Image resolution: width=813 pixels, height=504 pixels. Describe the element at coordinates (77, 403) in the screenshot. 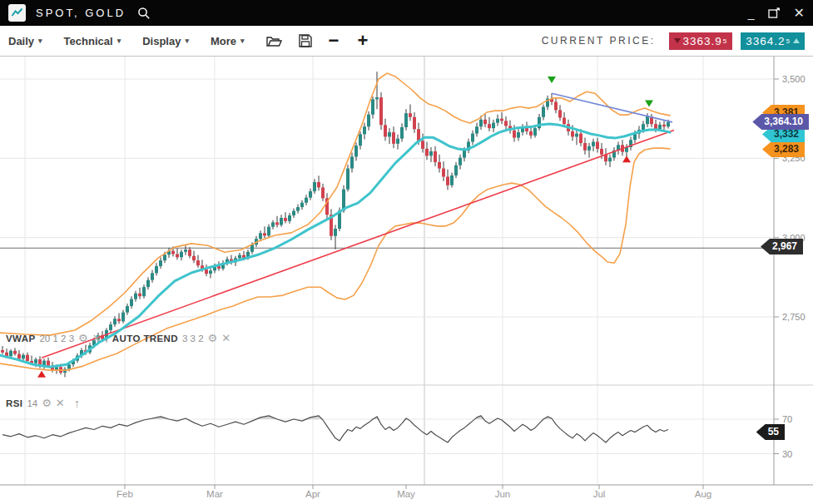

I see `rsi-move-up-icon: ↑` at that location.